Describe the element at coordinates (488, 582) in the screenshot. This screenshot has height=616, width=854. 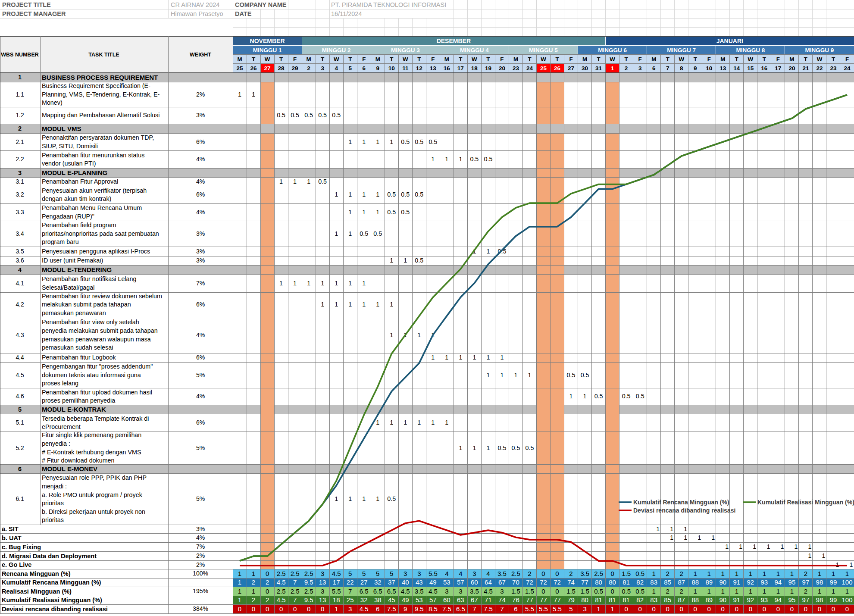
I see `svg-text: 64` at that location.